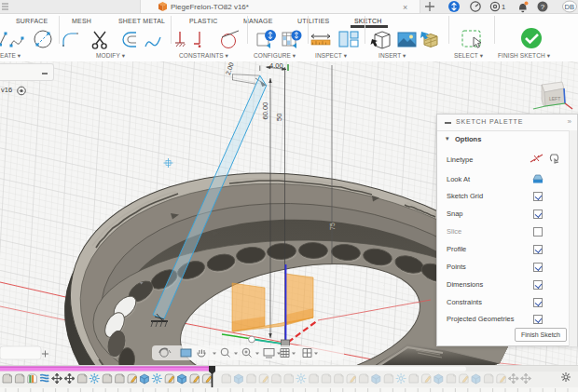 Image resolution: width=578 pixels, height=392 pixels. I want to click on svg-text: 50, so click(280, 117).